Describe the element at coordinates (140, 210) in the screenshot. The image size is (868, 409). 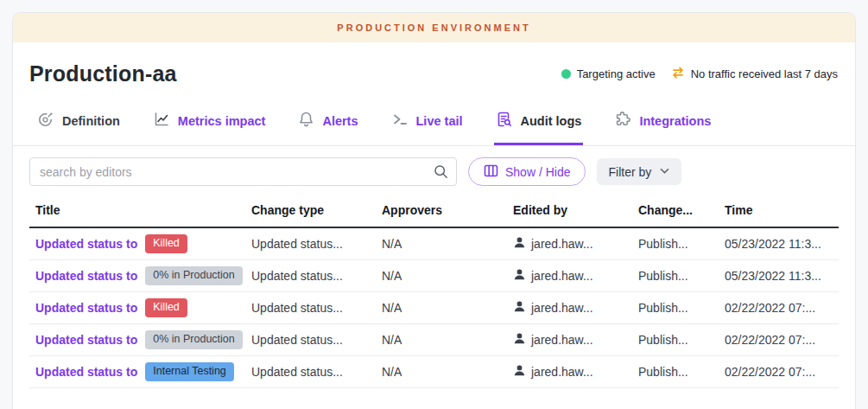
I see `column-header-title: Title` at that location.